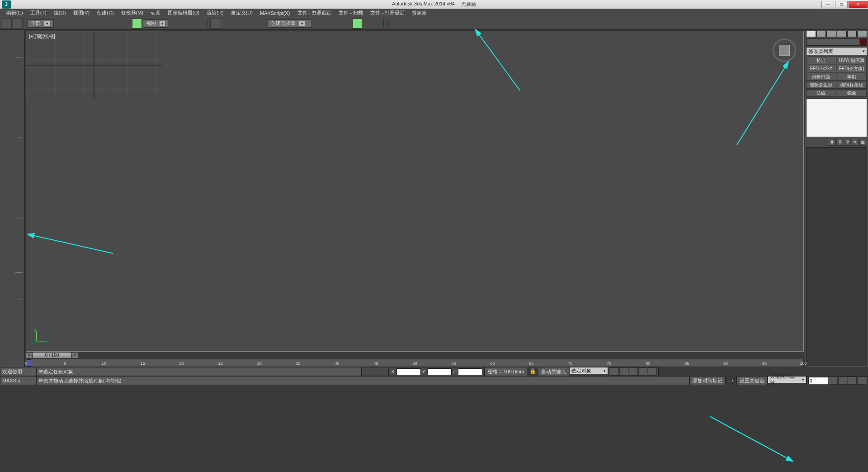  I want to click on show-end-result-icon: Ⅱ, so click(840, 142).